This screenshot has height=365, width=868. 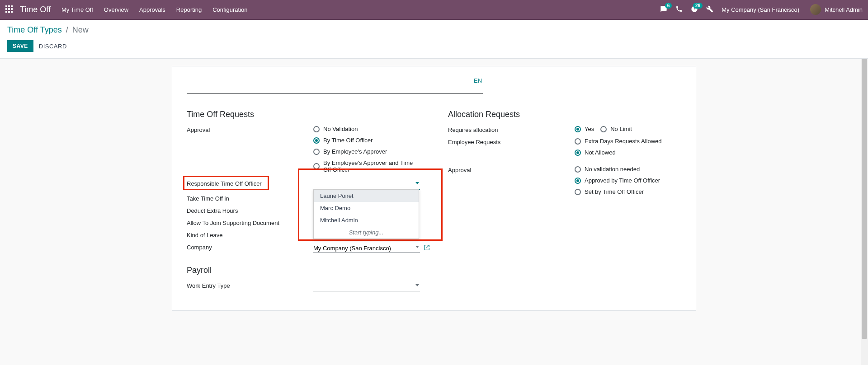 I want to click on avatar, so click(x=816, y=9).